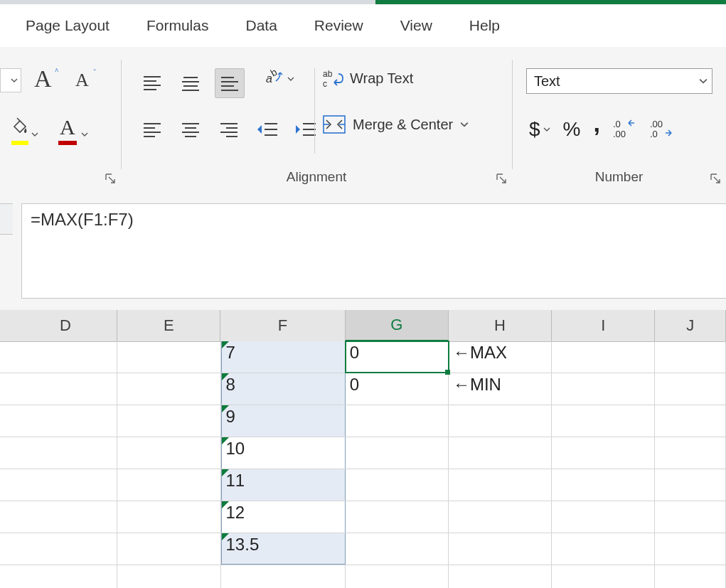 The height and width of the screenshot is (588, 726). I want to click on cell-G2: 0, so click(397, 389).